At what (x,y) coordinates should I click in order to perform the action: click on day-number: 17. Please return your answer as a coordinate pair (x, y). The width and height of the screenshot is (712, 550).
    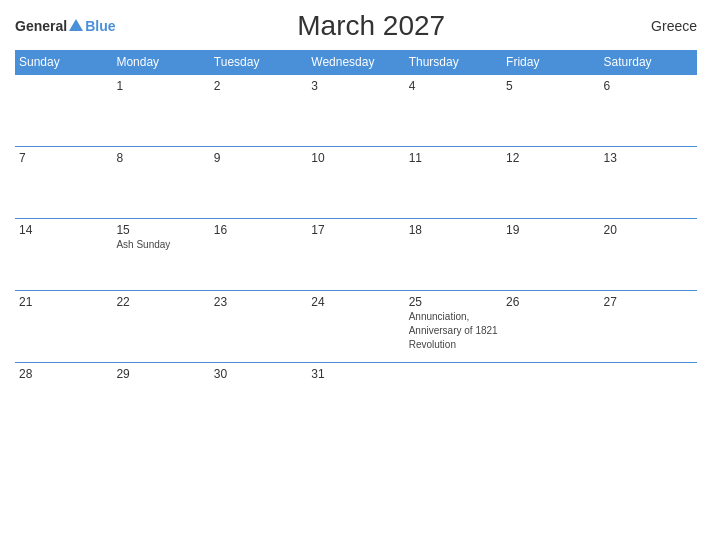
    Looking at the image, I should click on (356, 230).